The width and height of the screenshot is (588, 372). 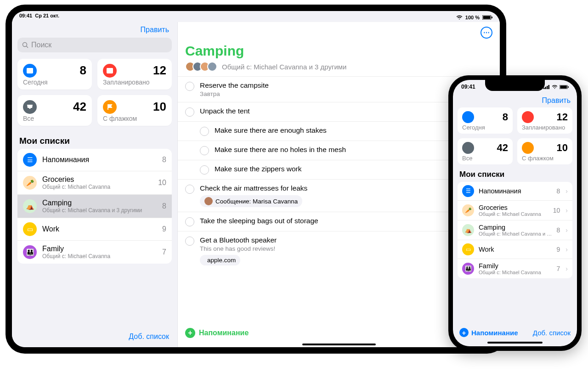 What do you see at coordinates (110, 72) in the screenshot?
I see `svg-text: 21` at bounding box center [110, 72].